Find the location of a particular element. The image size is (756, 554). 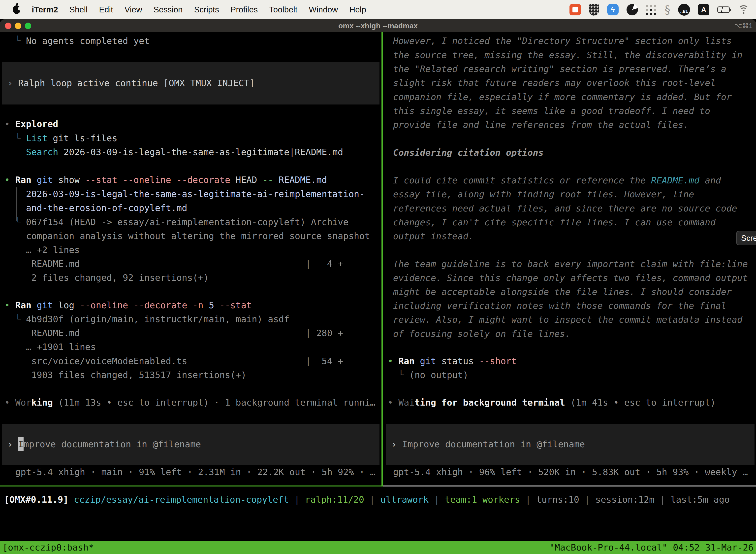

terminal-line: However, I noticed the "Directory Struct… is located at coordinates (560, 41).